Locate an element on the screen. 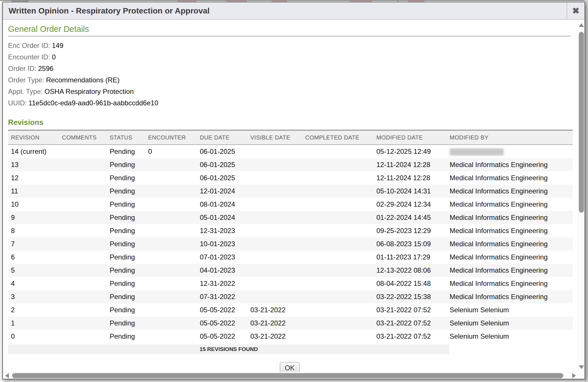 The width and height of the screenshot is (588, 382). horizontal-scrollbar is located at coordinates (290, 375).